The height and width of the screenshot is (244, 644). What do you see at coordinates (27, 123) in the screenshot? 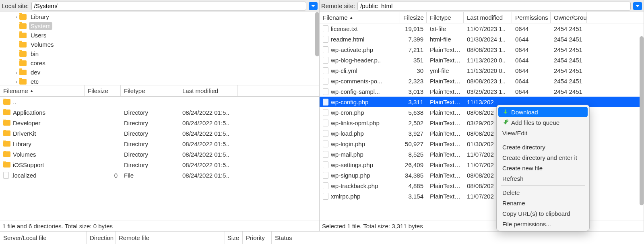
I see `file-name: Developer` at bounding box center [27, 123].